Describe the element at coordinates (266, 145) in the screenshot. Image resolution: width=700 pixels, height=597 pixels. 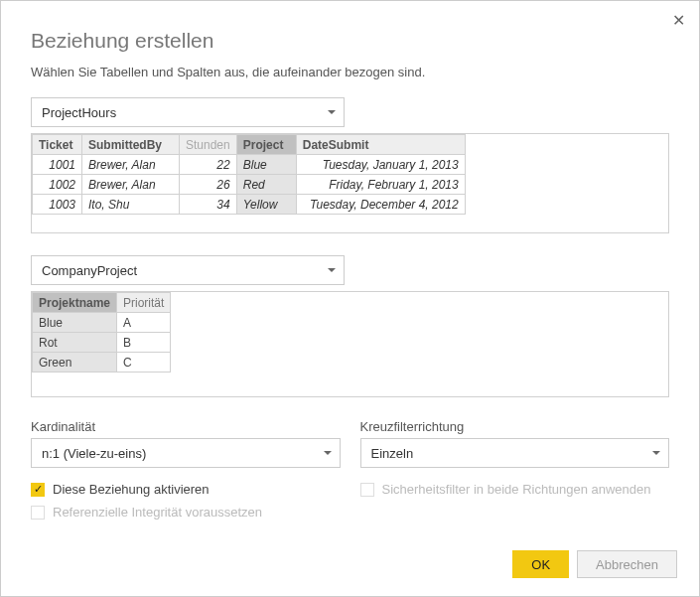
I see `col-project: Project` at that location.